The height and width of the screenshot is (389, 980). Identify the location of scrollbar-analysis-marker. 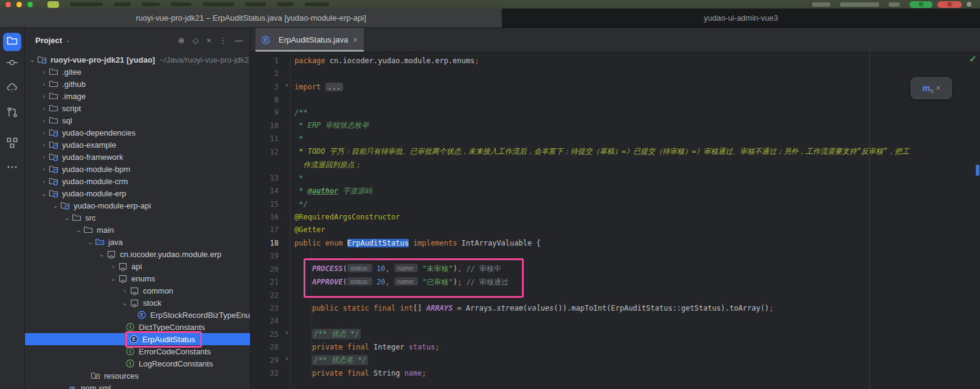
(978, 170).